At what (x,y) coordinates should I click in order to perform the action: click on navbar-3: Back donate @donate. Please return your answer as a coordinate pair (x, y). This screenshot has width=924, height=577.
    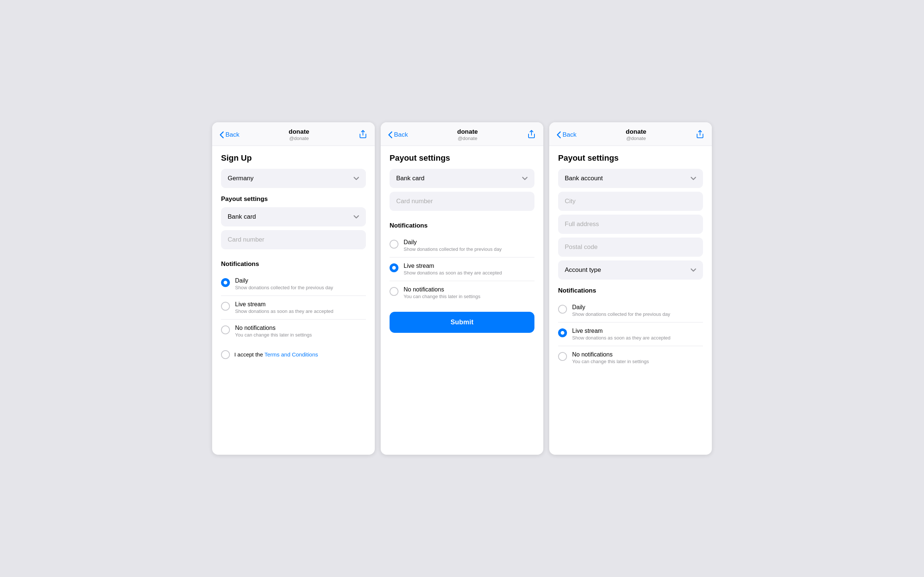
    Looking at the image, I should click on (630, 134).